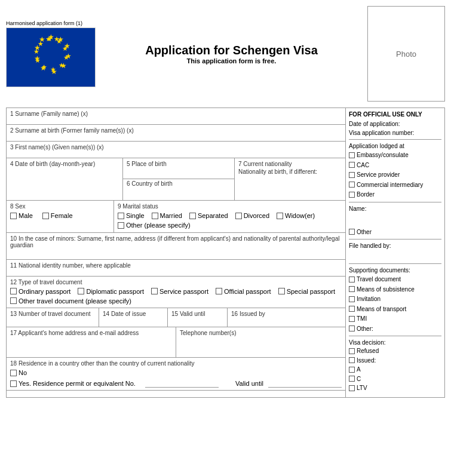 This screenshot has height=476, width=451. What do you see at coordinates (65, 179) in the screenshot?
I see `field-4-dob: 4 Date of birth (day-month-year)` at bounding box center [65, 179].